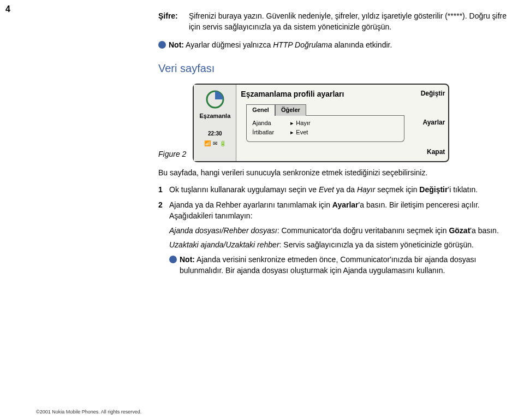 Image resolution: width=524 pixels, height=420 pixels. Describe the element at coordinates (463, 190) in the screenshot. I see `li1-suffix: 'i tıklatın.` at that location.